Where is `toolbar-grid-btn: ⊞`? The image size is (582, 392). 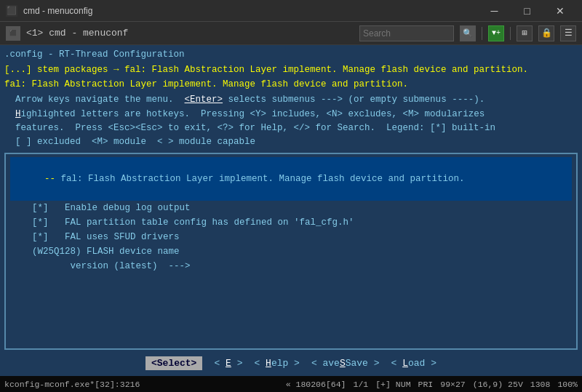 toolbar-grid-btn: ⊞ is located at coordinates (525, 33).